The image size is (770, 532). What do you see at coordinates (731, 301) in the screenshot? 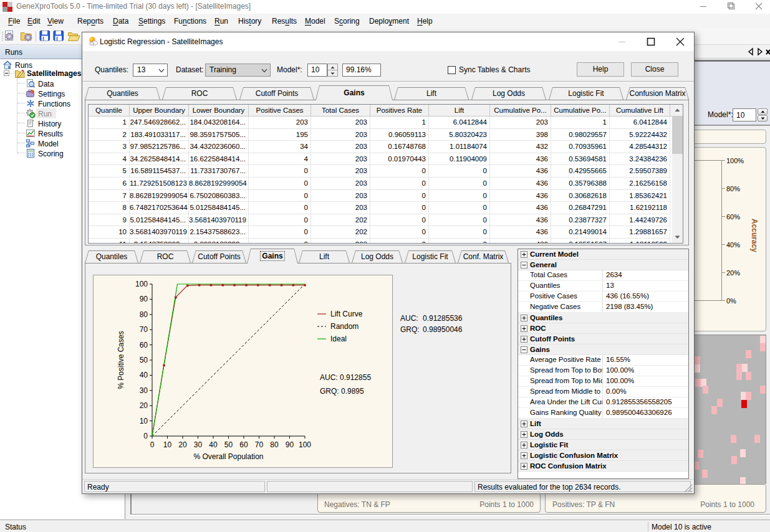
I see `svg-text: 0%` at bounding box center [731, 301].